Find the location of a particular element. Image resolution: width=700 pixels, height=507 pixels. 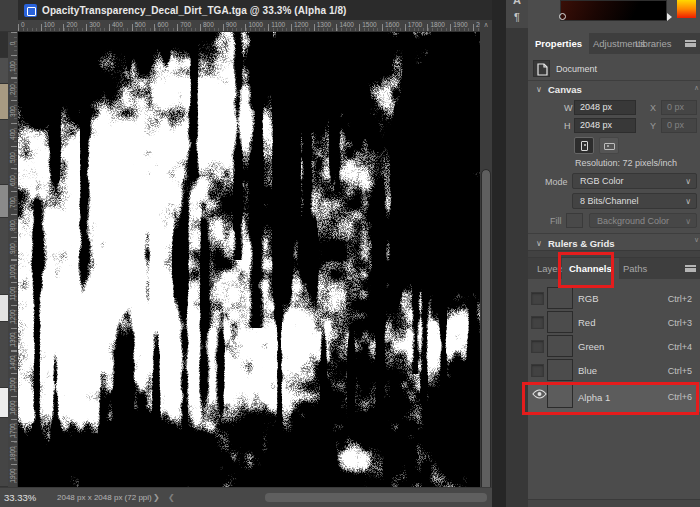

panel-divider is located at coordinates (614, 254).